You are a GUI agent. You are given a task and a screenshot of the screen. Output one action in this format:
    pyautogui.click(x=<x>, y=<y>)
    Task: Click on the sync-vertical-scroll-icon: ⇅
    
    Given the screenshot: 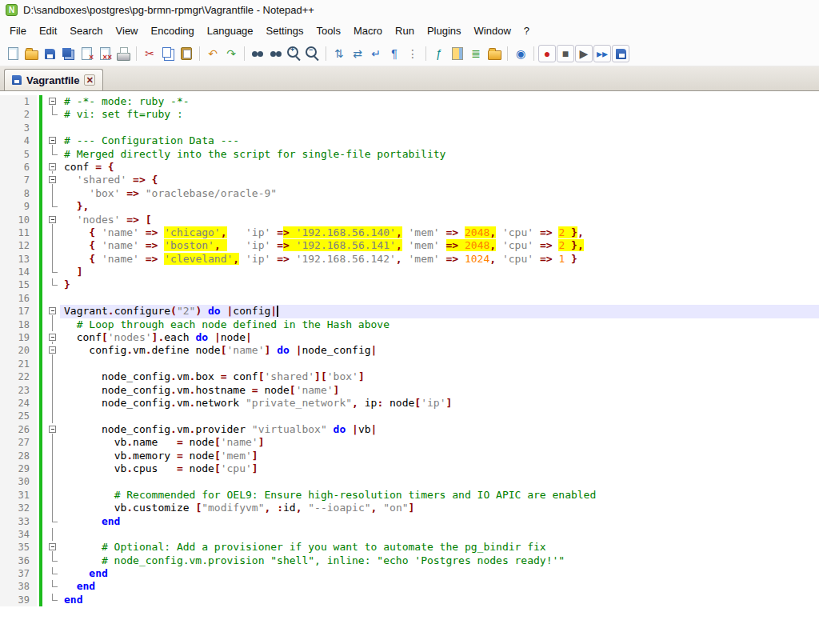 What is the action you would take?
    pyautogui.click(x=339, y=54)
    